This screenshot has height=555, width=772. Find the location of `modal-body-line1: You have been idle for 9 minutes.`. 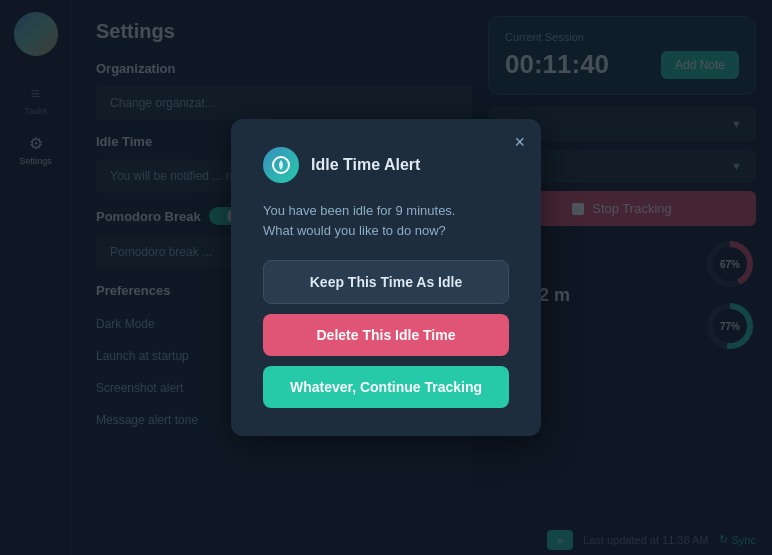

modal-body-line1: You have been idle for 9 minutes. is located at coordinates (386, 211).